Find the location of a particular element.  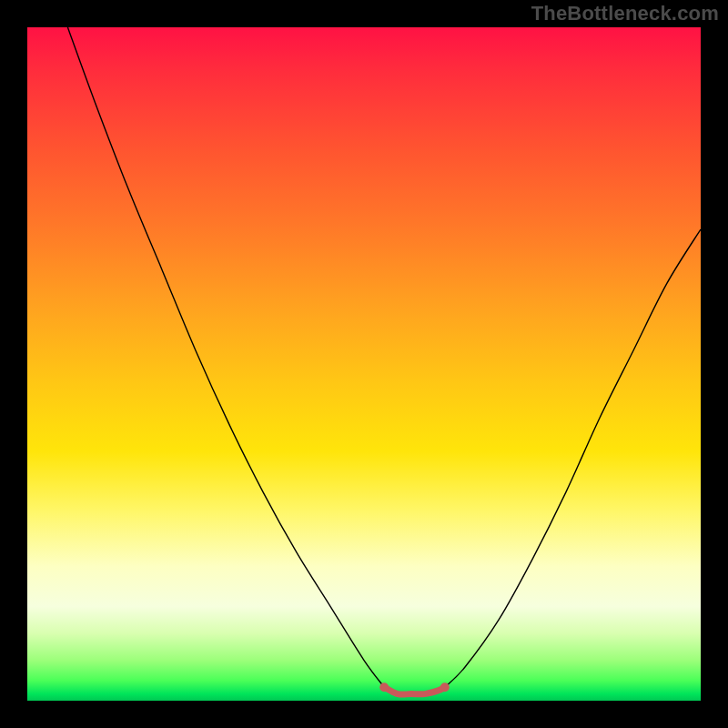

watermark-text: TheBottleneck.com is located at coordinates (625, 14).